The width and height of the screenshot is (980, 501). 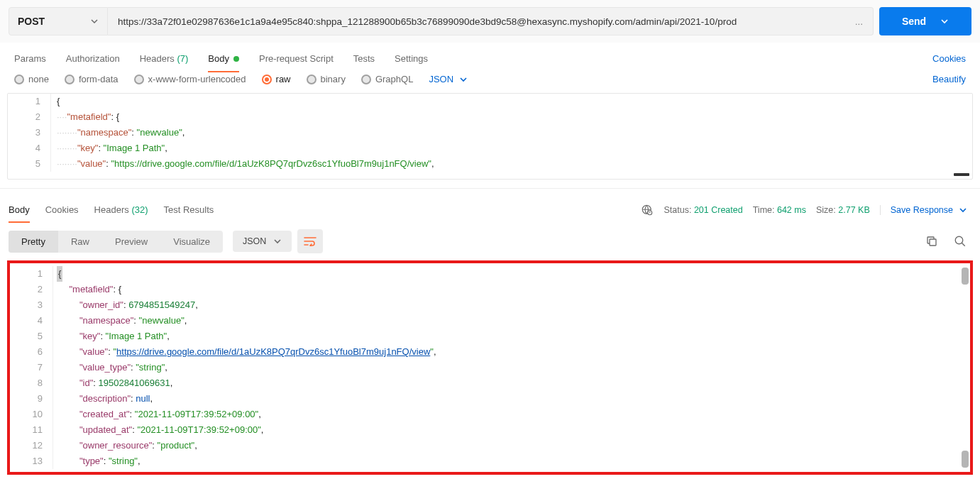 What do you see at coordinates (387, 79) in the screenshot?
I see `radio-graphql: GraphQL` at bounding box center [387, 79].